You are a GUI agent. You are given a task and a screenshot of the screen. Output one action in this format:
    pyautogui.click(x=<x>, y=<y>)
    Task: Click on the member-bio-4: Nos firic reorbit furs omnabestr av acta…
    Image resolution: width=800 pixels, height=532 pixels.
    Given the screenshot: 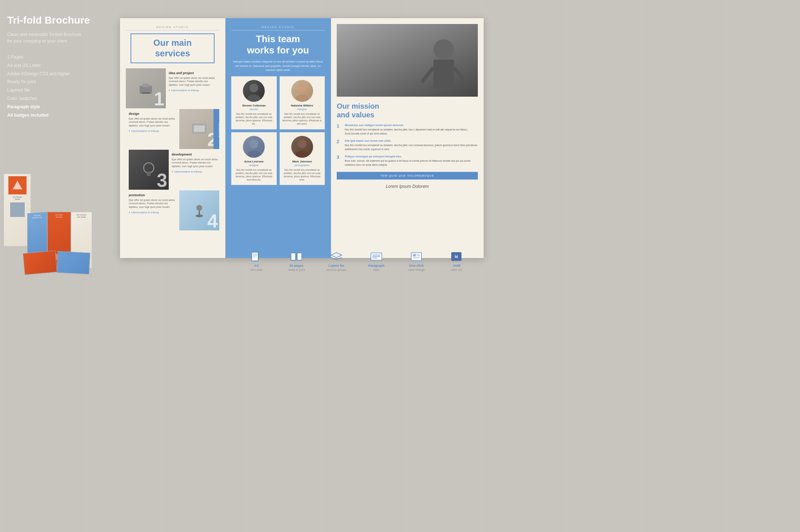 What is the action you would take?
    pyautogui.click(x=303, y=175)
    